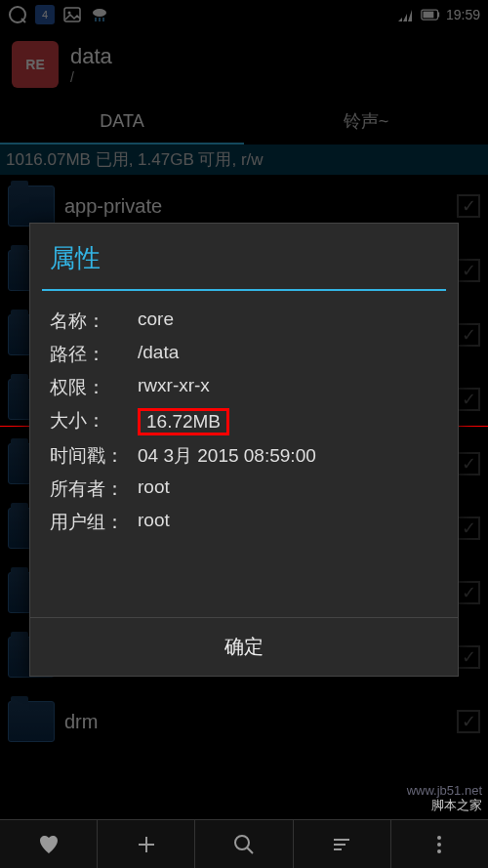  Describe the element at coordinates (94, 522) in the screenshot. I see `prop-group-label: 用户组：` at that location.